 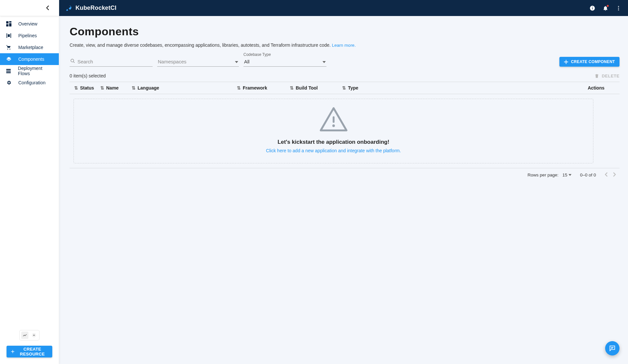 What do you see at coordinates (198, 62) in the screenshot?
I see `namespaces-input` at bounding box center [198, 62].